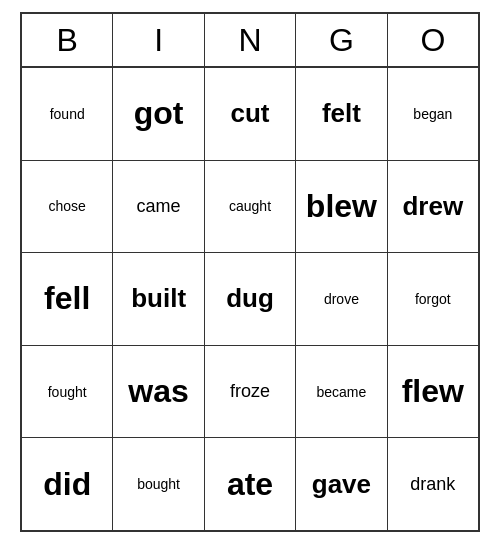  What do you see at coordinates (158, 207) in the screenshot?
I see `bingo-cell-1-1: came` at bounding box center [158, 207].